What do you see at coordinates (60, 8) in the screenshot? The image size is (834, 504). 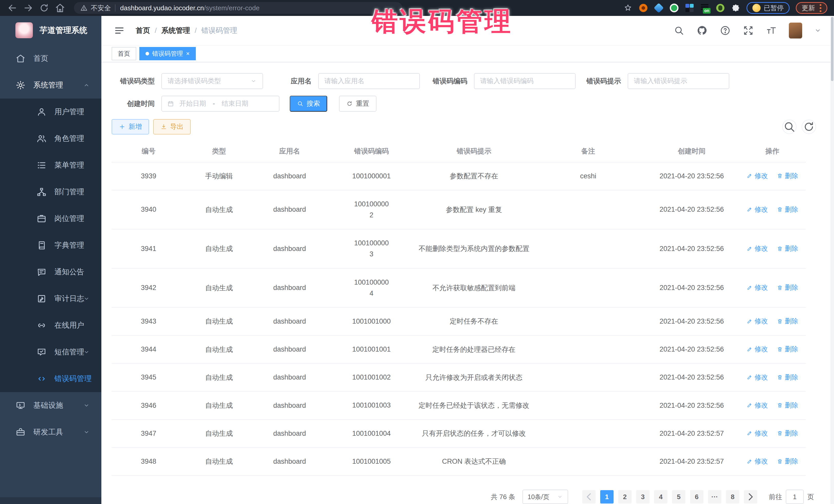 I see `browser-home-icon` at bounding box center [60, 8].